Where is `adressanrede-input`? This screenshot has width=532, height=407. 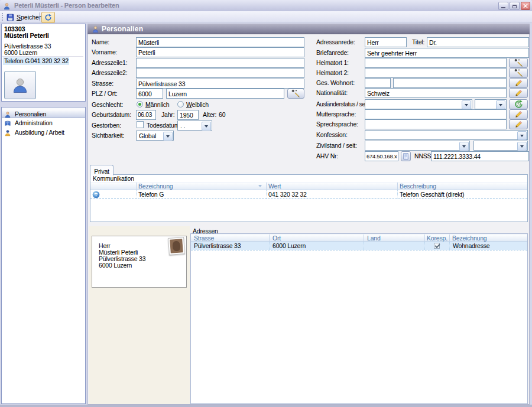
adressanrede-input is located at coordinates (385, 43).